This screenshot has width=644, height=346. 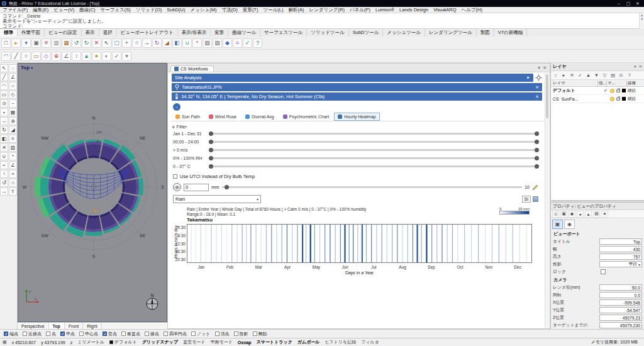 What do you see at coordinates (580, 214) in the screenshot?
I see `light-props-icon: ●` at bounding box center [580, 214].